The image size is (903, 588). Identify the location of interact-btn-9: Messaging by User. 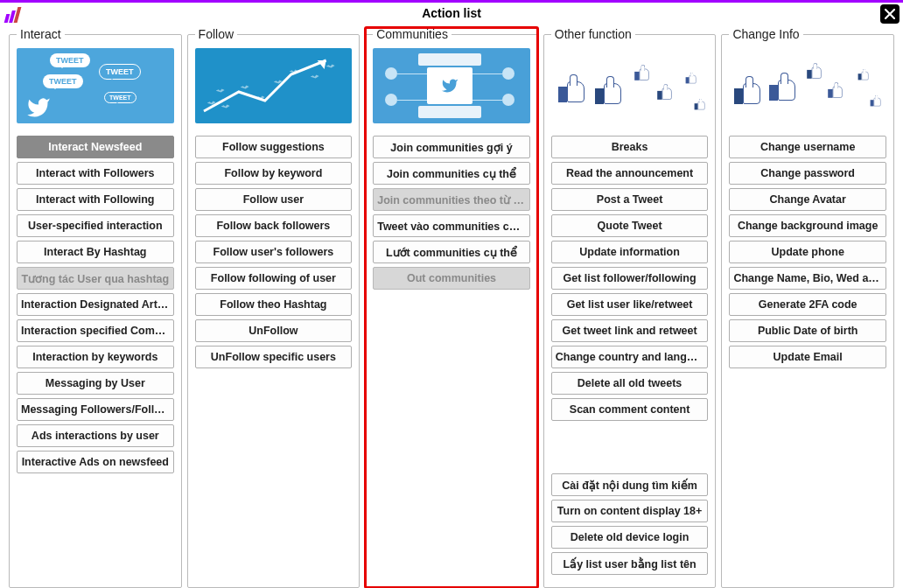
(95, 383).